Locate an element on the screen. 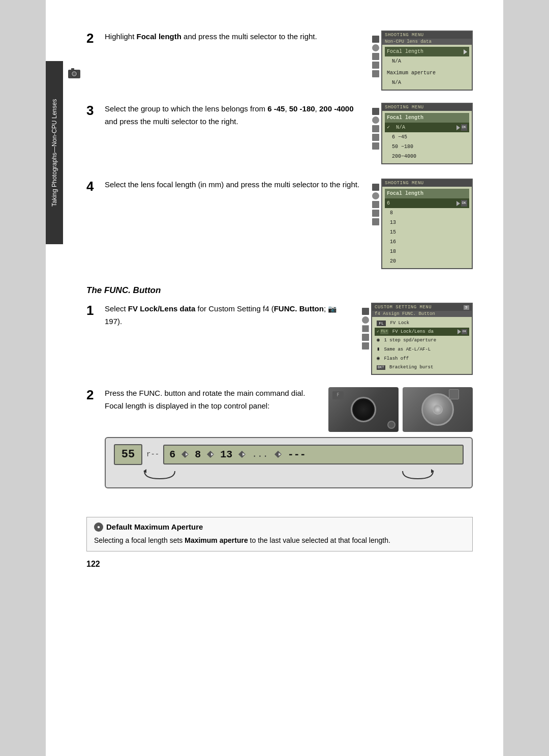 The height and width of the screenshot is (756, 549). lcd-row-50-180: 50 −180 is located at coordinates (427, 147).